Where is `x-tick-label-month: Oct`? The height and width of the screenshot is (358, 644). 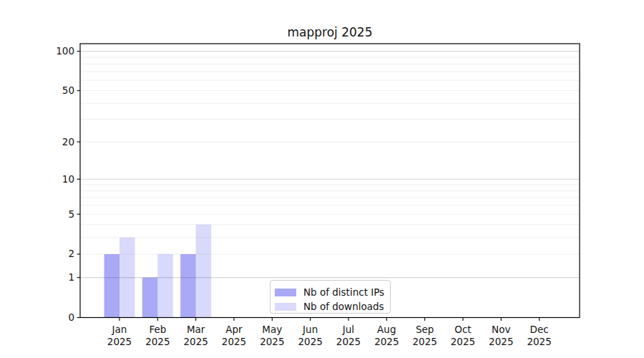
x-tick-label-month: Oct is located at coordinates (462, 329).